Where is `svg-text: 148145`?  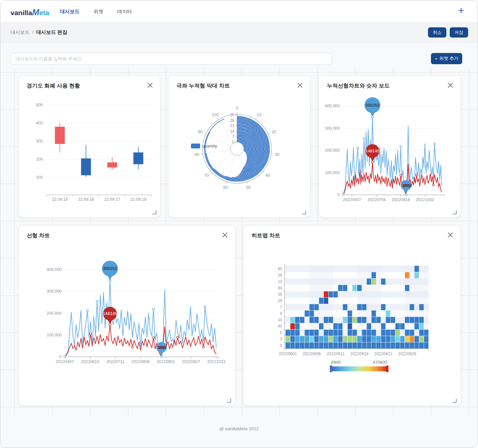 svg-text: 148145 is located at coordinates (373, 151).